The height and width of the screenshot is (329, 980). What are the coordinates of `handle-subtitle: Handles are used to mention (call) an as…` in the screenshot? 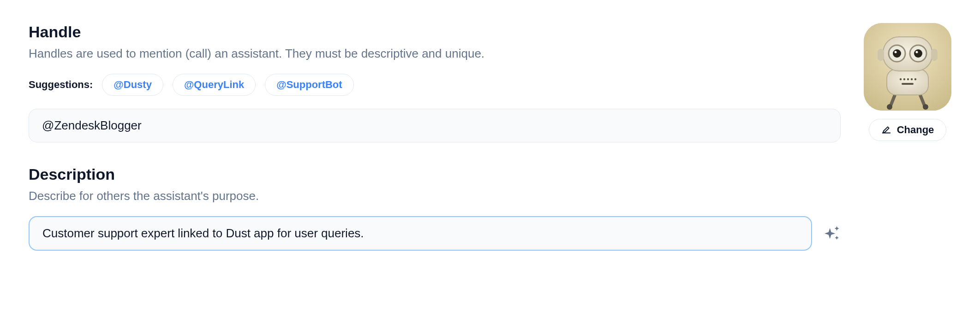 It's located at (435, 53).